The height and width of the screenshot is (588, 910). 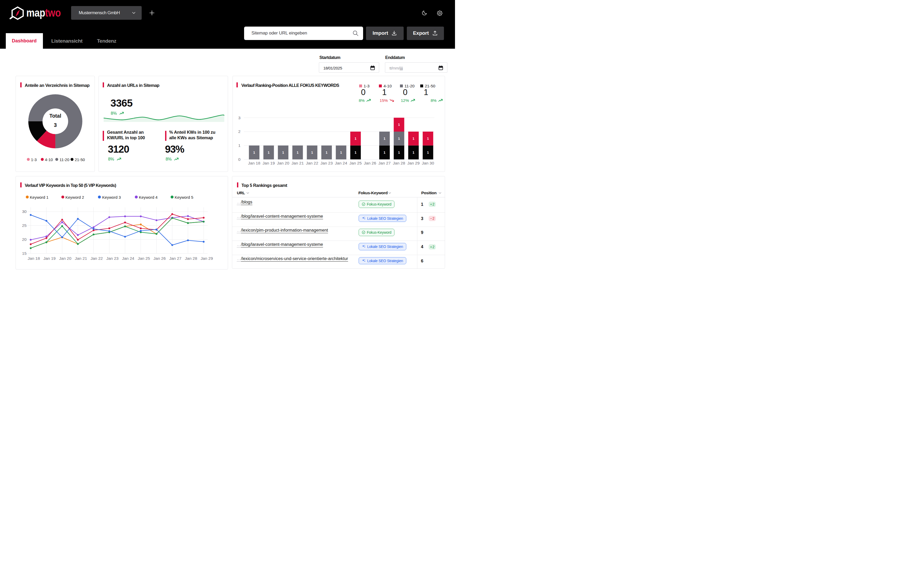 I want to click on svg-text: 0, so click(x=239, y=160).